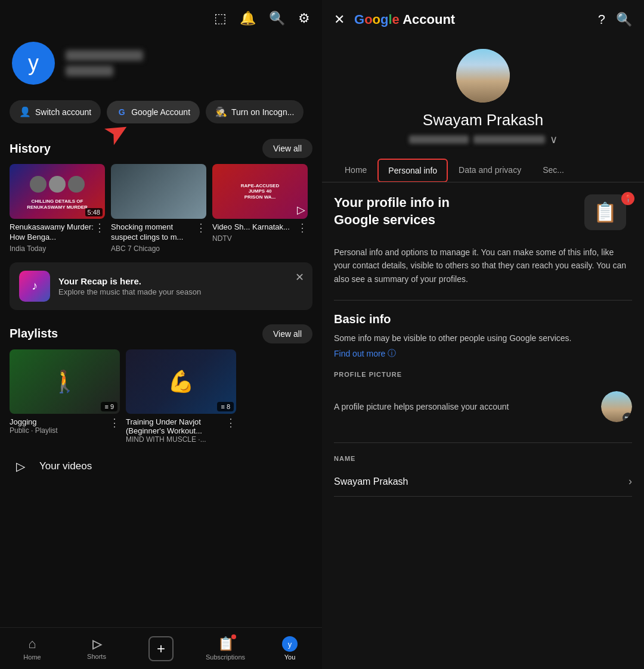 The height and width of the screenshot is (669, 644). What do you see at coordinates (628, 199) in the screenshot?
I see `pis-badge: 📍` at bounding box center [628, 199].